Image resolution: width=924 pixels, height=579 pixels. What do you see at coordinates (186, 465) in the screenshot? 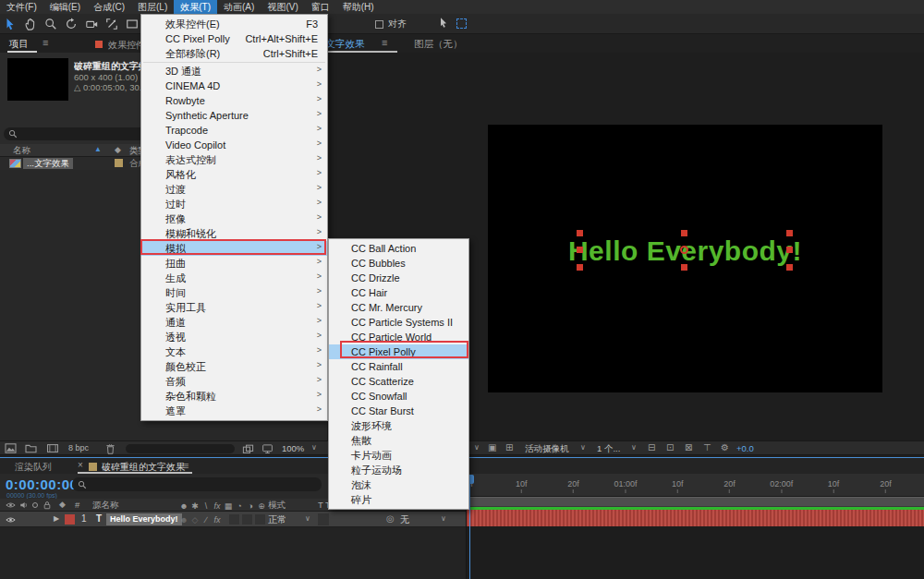
I see `timeline-panel-menu-icon: ≡` at bounding box center [186, 465].